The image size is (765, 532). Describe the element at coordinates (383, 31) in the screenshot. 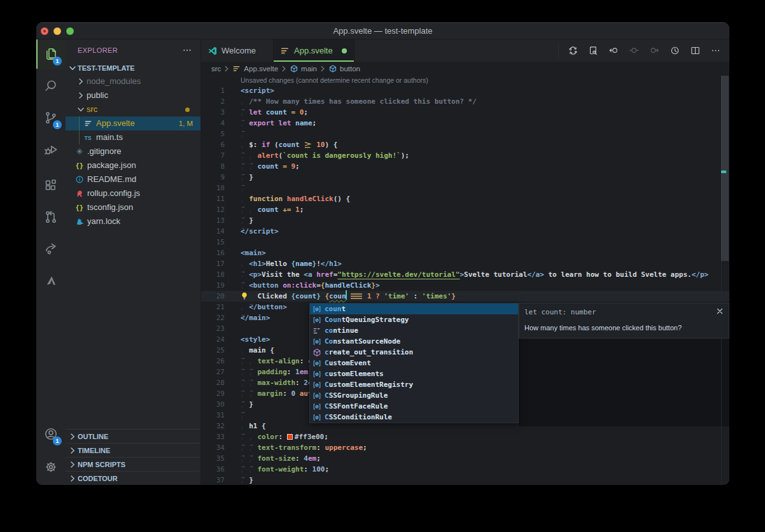

I see `title-bar: App.svelte — test-template` at that location.